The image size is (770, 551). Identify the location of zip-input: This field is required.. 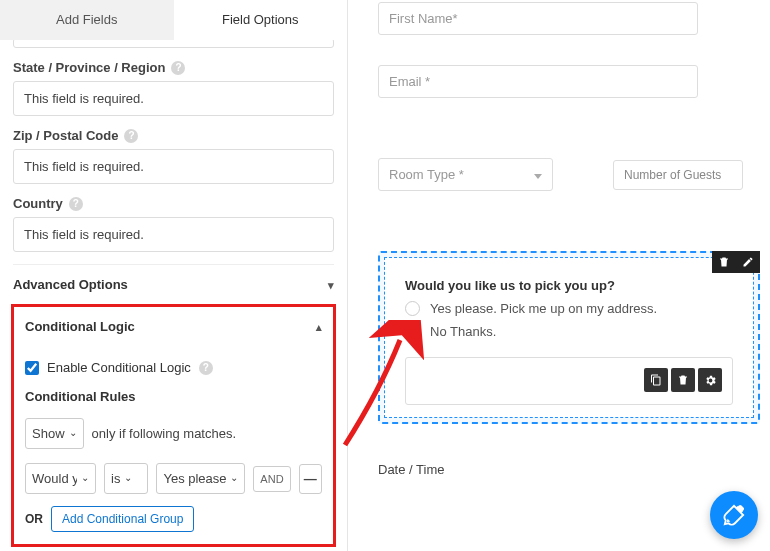
(174, 166).